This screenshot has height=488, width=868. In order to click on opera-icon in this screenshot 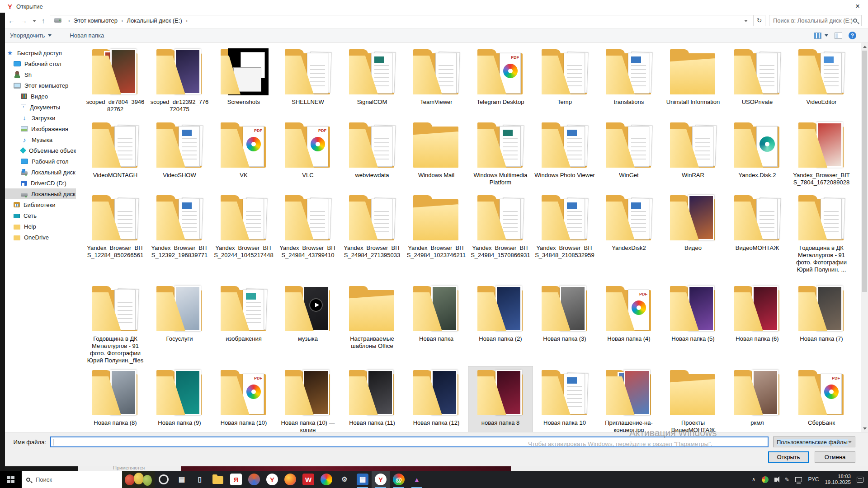, I will do `click(164, 479)`.